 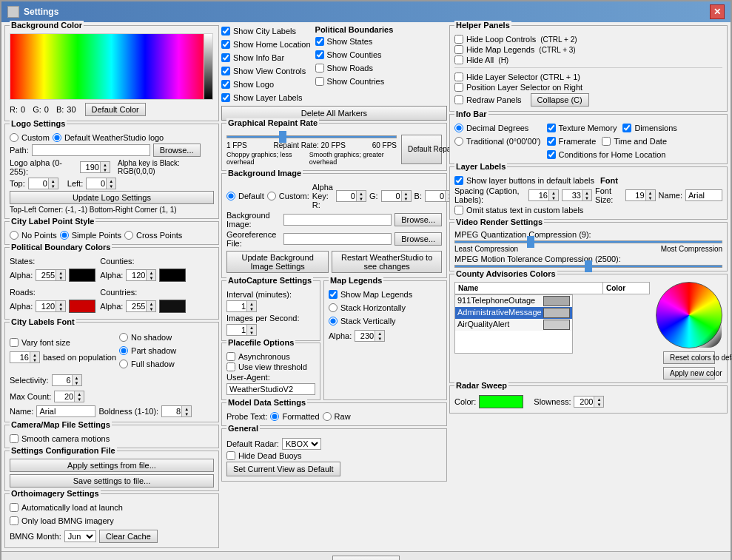 I want to click on bg-g-spinner: ▲ ▼, so click(x=397, y=196).